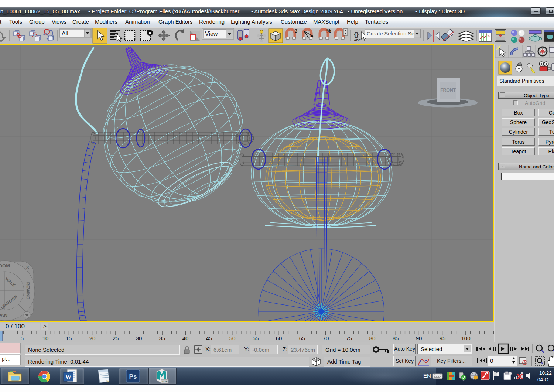  I want to click on svg-text: EN, so click(427, 375).